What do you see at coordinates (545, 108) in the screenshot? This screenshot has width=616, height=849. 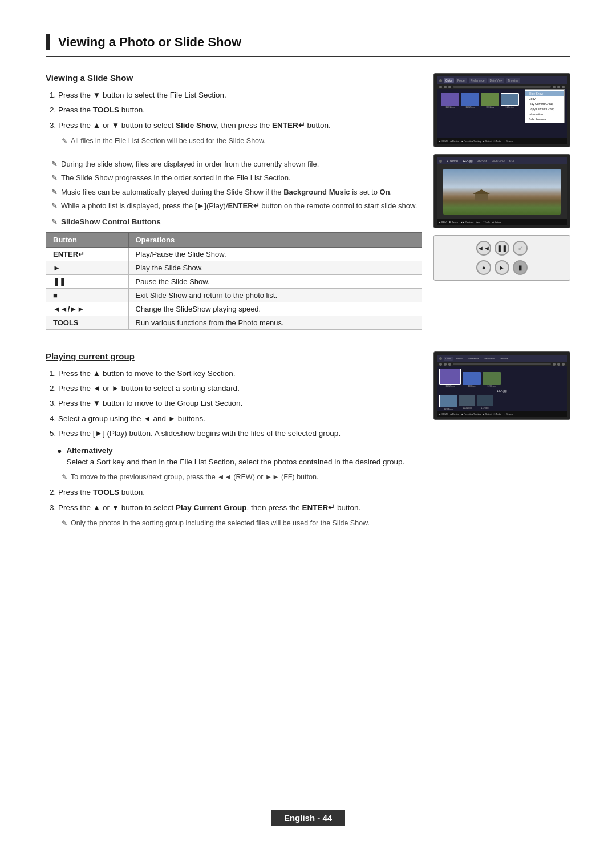 I see `context-menu-copy-group: Copy Current Group` at bounding box center [545, 108].